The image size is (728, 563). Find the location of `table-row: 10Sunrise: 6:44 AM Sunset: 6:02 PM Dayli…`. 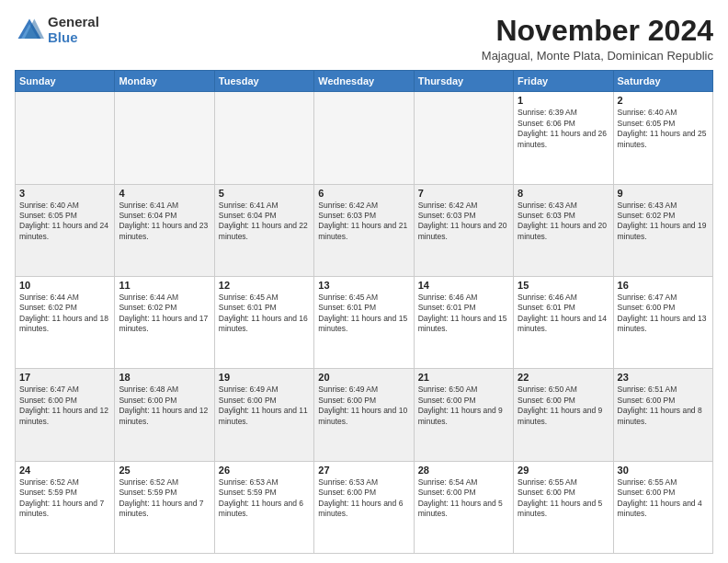

table-row: 10Sunrise: 6:44 AM Sunset: 6:02 PM Dayli… is located at coordinates (65, 322).